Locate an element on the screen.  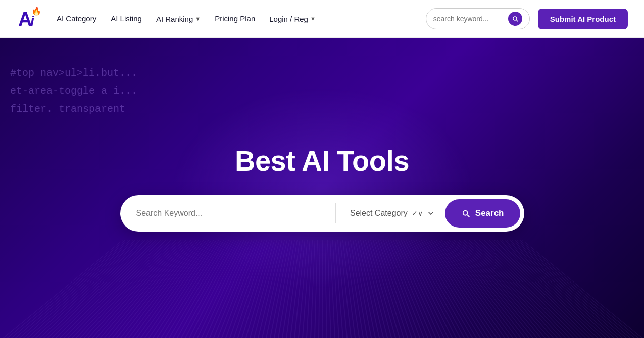
navbar: A i 🔥 AI Category AI Listing AI Ranking … is located at coordinates (322, 19).